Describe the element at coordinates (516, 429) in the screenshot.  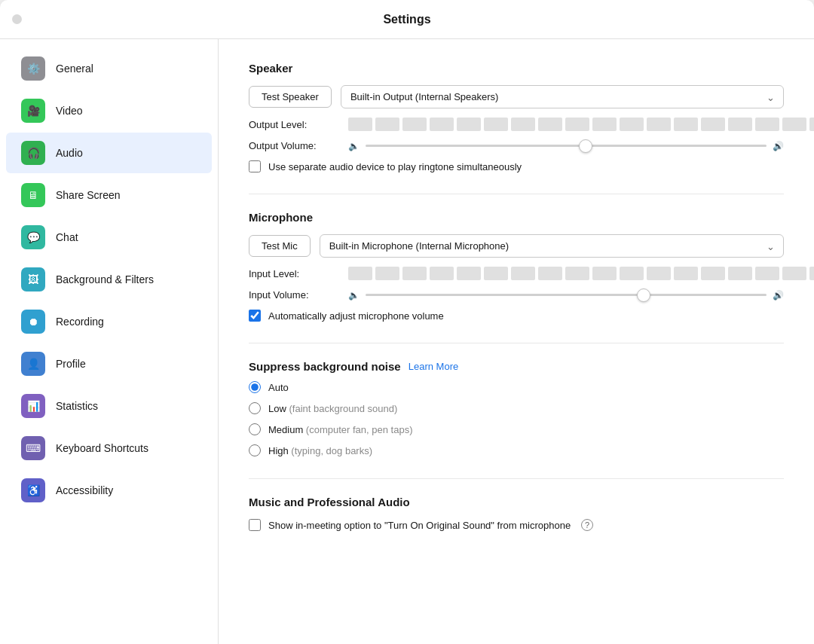
I see `suppress-option-medium: Medium (computer fan, pen taps)` at that location.